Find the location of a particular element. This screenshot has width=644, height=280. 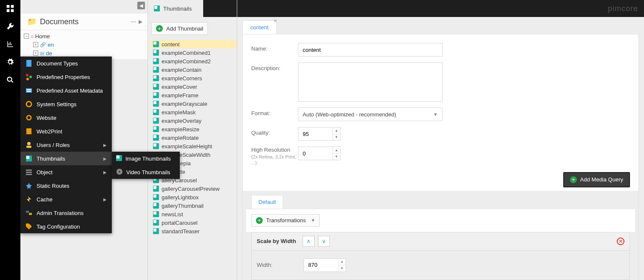

quality-input is located at coordinates (315, 134).